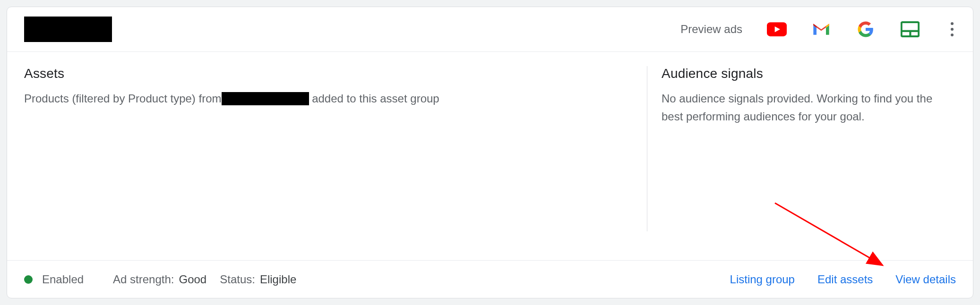 This screenshot has width=980, height=305. What do you see at coordinates (910, 29) in the screenshot?
I see `display-network-icon` at bounding box center [910, 29].